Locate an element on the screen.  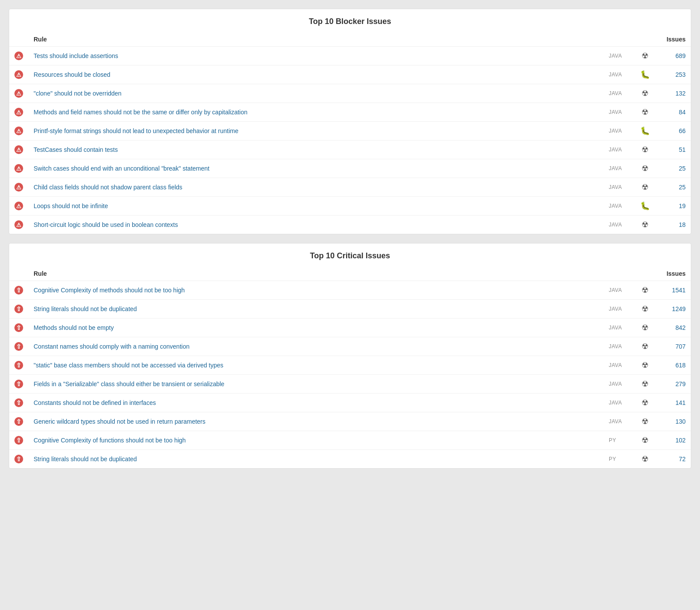
rule-cell: Methods and field names should not be th… is located at coordinates (316, 113).